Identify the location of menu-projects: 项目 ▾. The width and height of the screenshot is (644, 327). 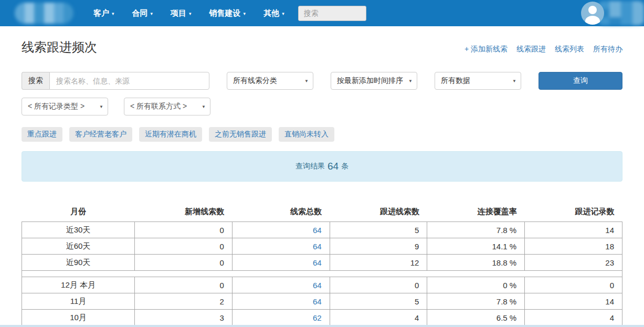
(181, 14).